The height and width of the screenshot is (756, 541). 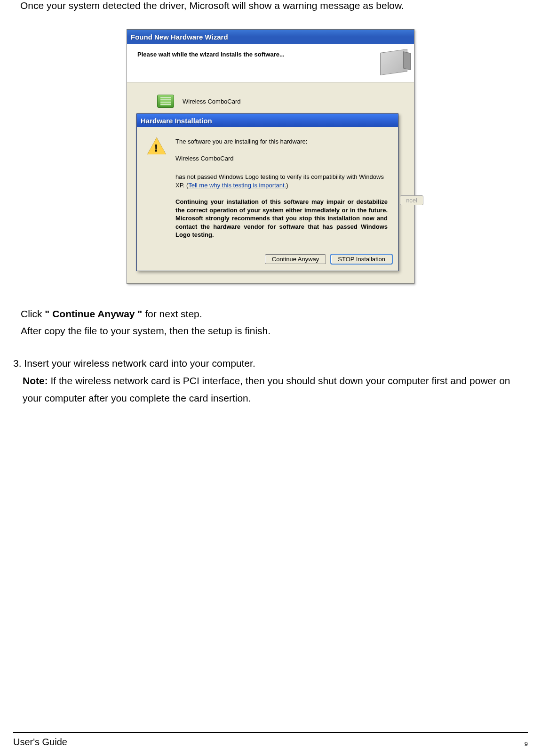 I want to click on step3-note: Note: If the wireless network card is PC…, so click(x=270, y=390).